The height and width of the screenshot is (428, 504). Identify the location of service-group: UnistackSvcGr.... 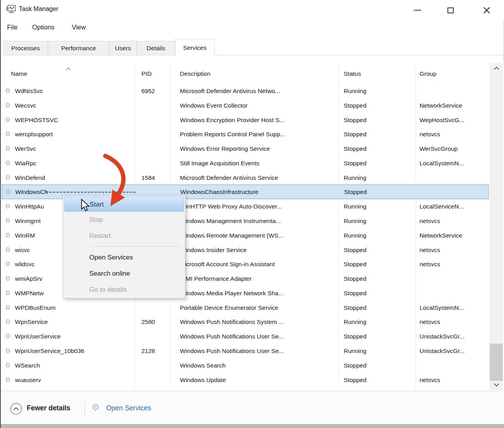
(442, 351).